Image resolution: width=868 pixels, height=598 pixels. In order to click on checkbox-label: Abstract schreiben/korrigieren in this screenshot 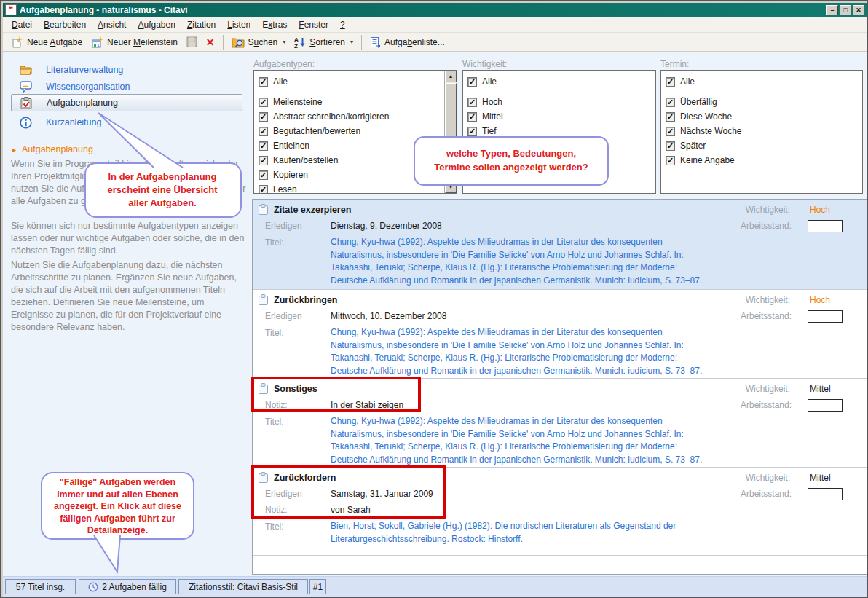, I will do `click(331, 117)`.